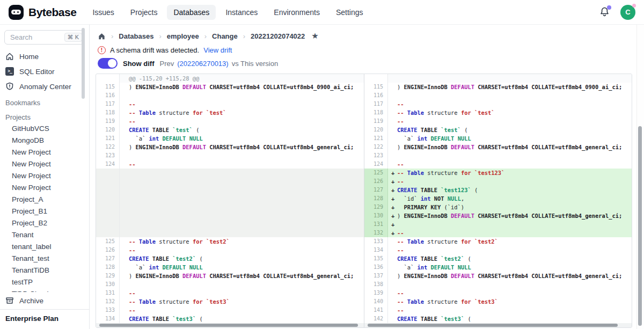 The image size is (644, 329). What do you see at coordinates (45, 129) in the screenshot?
I see `project-list-item: GitHubVCS` at bounding box center [45, 129].